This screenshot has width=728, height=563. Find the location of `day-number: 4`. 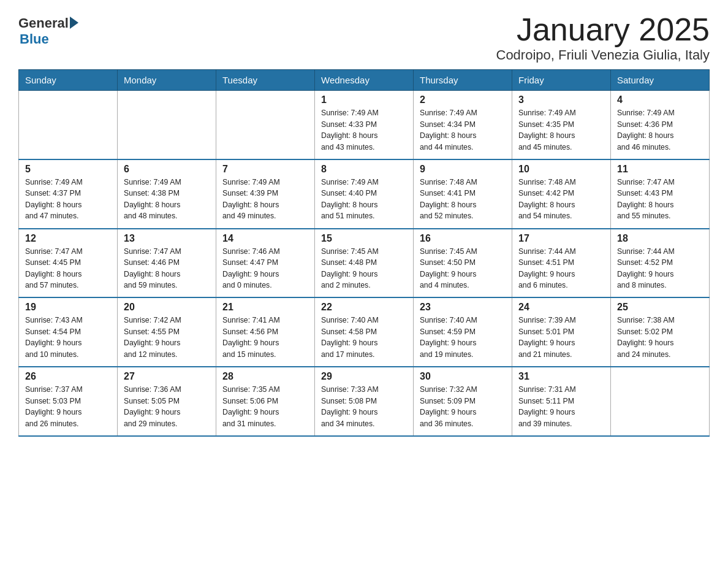

day-number: 4 is located at coordinates (660, 100).